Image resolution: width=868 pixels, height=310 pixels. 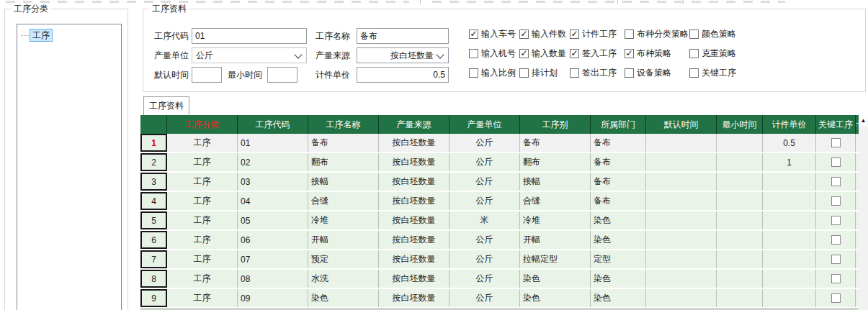 What do you see at coordinates (863, 213) in the screenshot?
I see `vertical-scrollbar: ▲` at bounding box center [863, 213].